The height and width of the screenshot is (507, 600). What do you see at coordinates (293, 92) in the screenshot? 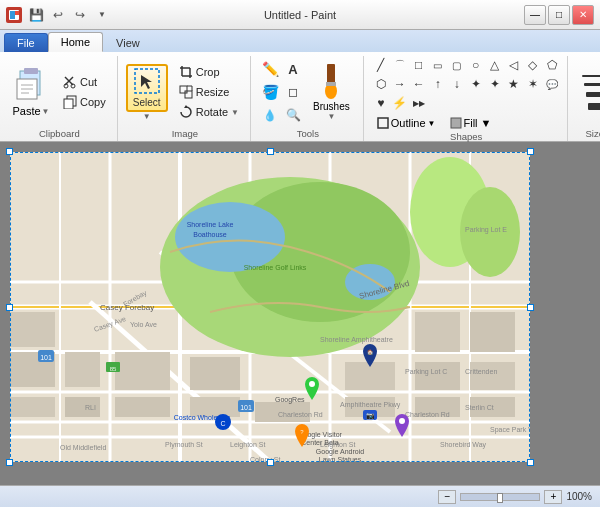
I see `eraser-tool: ◻` at bounding box center [293, 92].